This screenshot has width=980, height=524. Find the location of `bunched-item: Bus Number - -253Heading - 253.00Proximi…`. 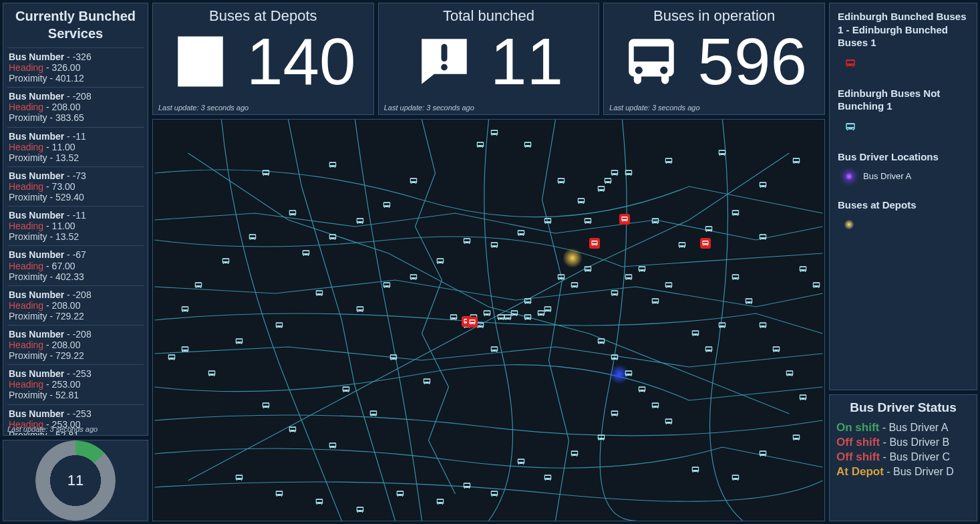

bunched-item: Bus Number - -253Heading - 253.00Proximi… is located at coordinates (75, 384).